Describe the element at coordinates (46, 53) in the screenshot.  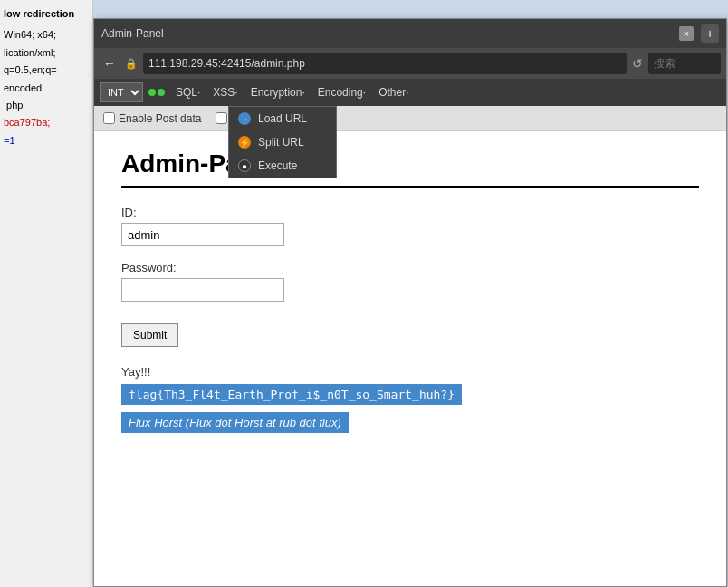
I see `sidebar-item-2: lication/xml;` at that location.